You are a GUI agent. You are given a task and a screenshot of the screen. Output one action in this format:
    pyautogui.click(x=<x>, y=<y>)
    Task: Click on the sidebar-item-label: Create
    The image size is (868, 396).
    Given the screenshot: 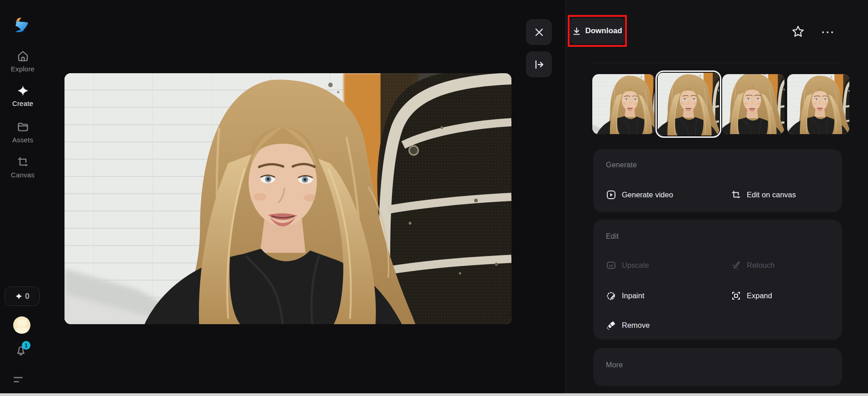 What is the action you would take?
    pyautogui.click(x=23, y=104)
    